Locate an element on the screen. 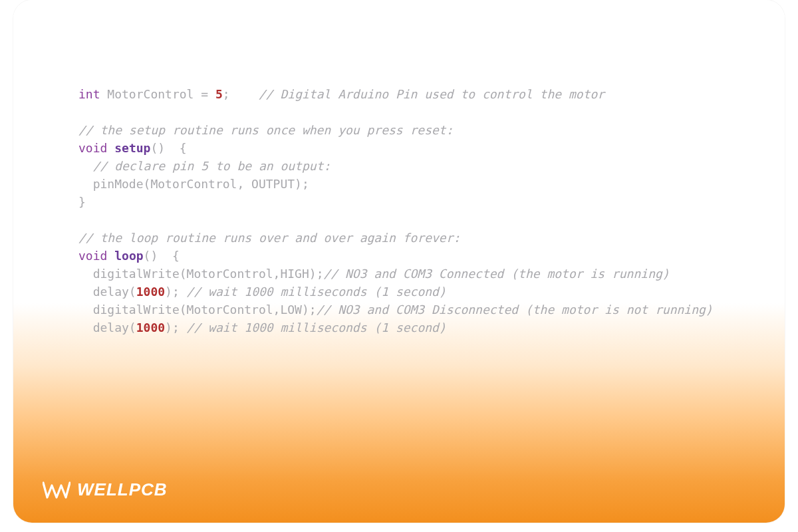  comment: // NO3 and COM3 Disconnected (the motor … is located at coordinates (515, 310).